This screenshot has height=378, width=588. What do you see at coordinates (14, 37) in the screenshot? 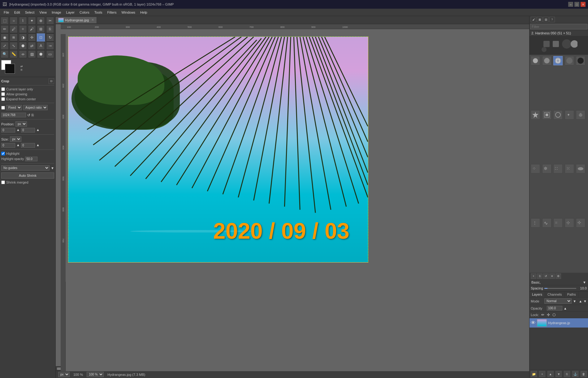
I see `smudge-tool: ≋` at bounding box center [14, 37].